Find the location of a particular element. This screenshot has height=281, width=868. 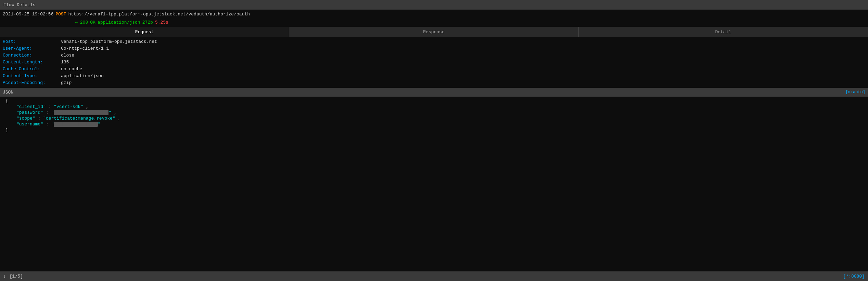

header-key-acceptencoding: Accept-Encoding: is located at coordinates (32, 83).